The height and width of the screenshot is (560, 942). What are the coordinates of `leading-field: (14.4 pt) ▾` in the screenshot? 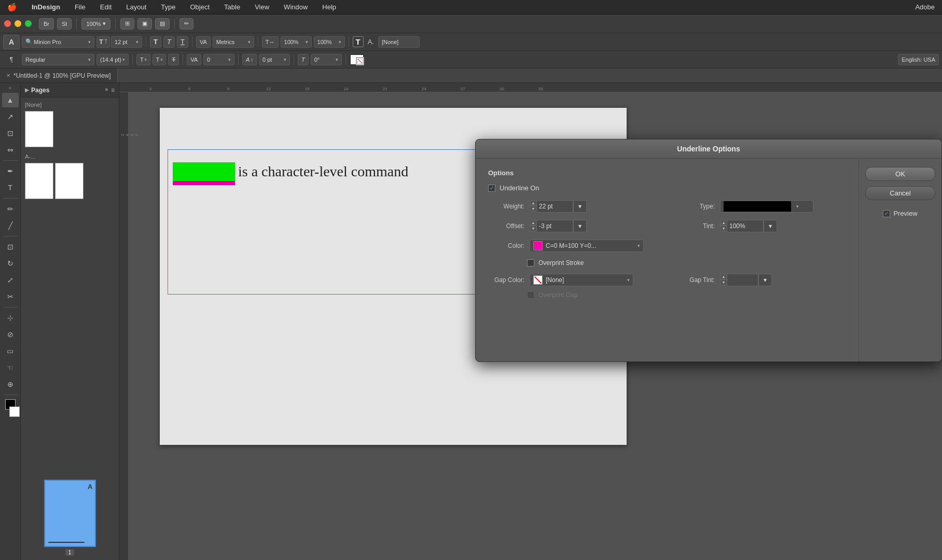 It's located at (113, 60).